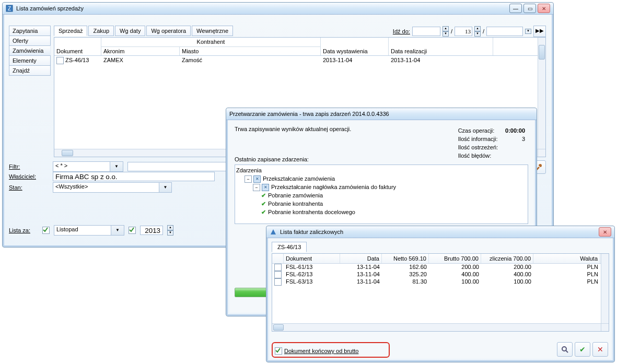 This screenshot has height=364, width=617. I want to click on sidetab-elementy: Elementy, so click(30, 61).